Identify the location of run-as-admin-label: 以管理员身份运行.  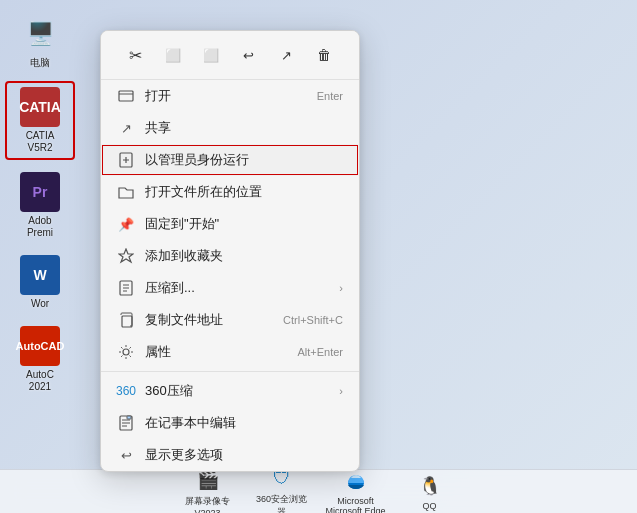
(244, 160).